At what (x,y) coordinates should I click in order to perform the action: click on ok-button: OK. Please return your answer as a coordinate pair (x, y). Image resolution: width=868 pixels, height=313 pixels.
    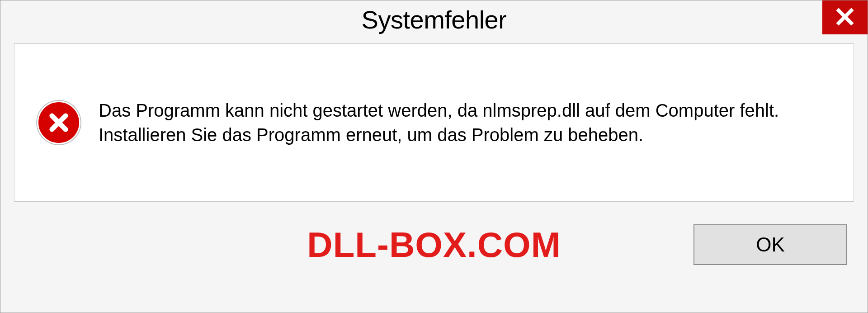
    Looking at the image, I should click on (770, 245).